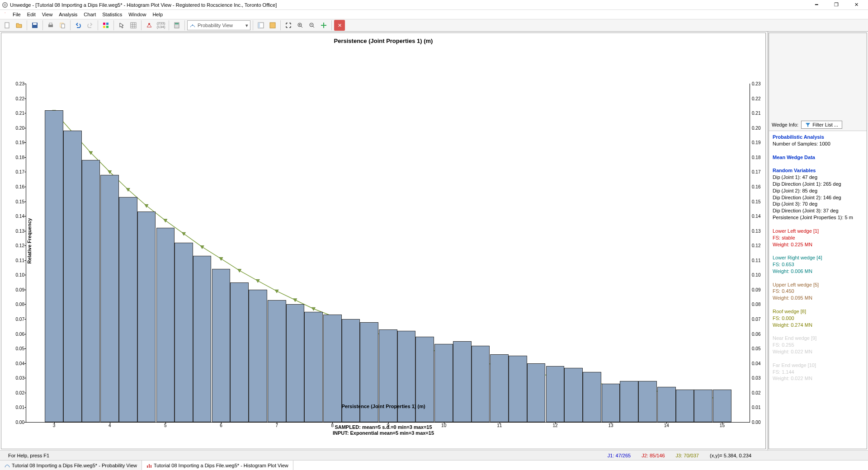 The width and height of the screenshot is (868, 470). What do you see at coordinates (312, 25) in the screenshot?
I see `zoom-out-button` at bounding box center [312, 25].